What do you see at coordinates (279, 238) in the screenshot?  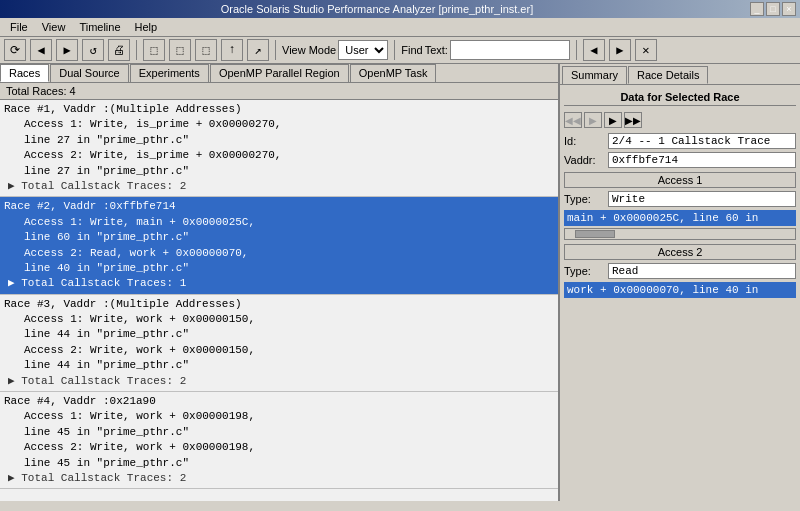 I see `race-2-line-2: line 60 in "prime_pthr.c"` at bounding box center [279, 238].